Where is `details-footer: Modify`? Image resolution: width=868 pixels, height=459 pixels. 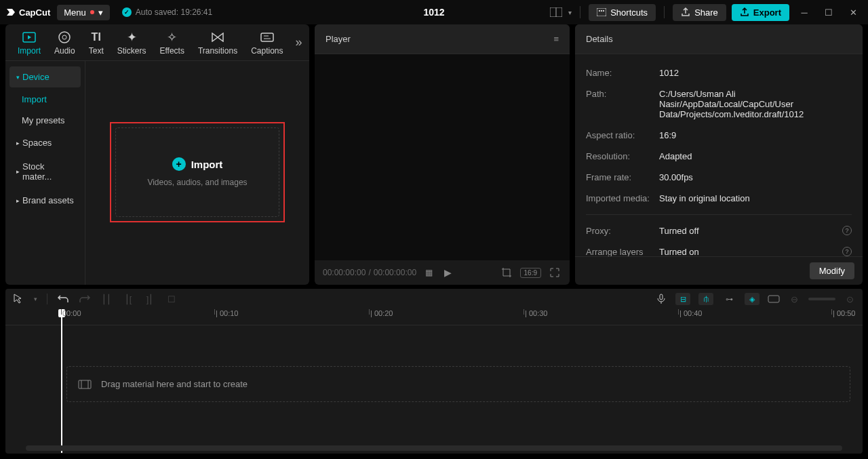 details-footer: Modify is located at coordinates (719, 271).